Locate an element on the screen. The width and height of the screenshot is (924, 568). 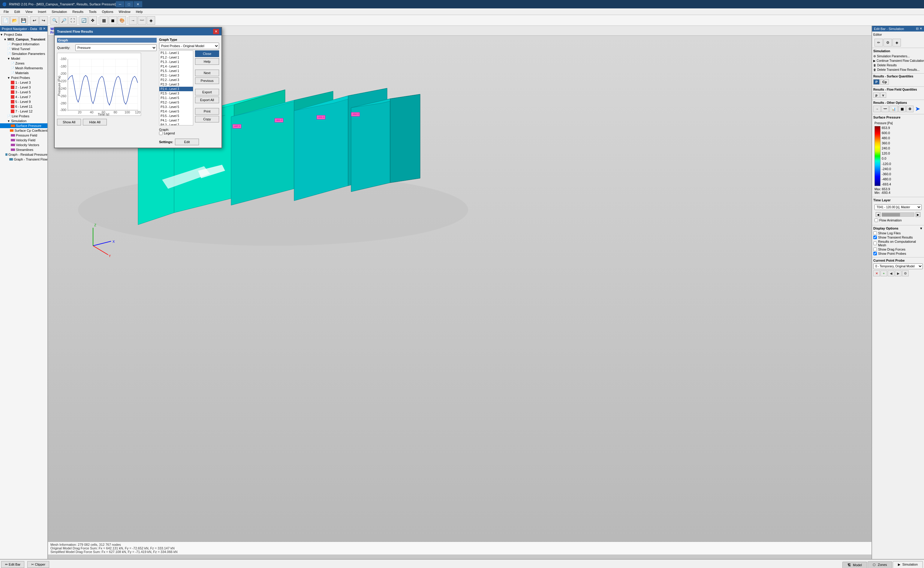
probe-settings-btn: ⚙ is located at coordinates (905, 273).